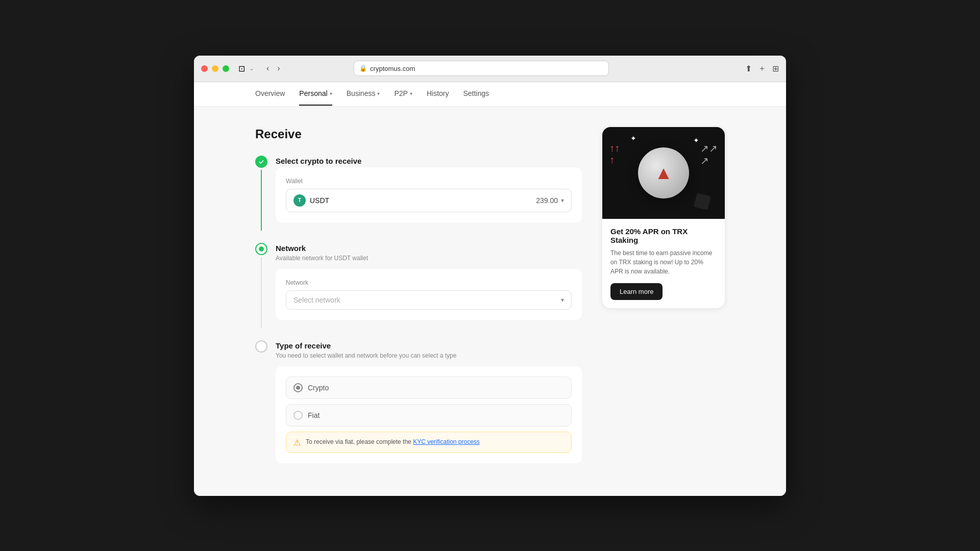 This screenshot has width=980, height=551. I want to click on warning-box: ⚠ To receive via fiat, please complete t…, so click(429, 442).